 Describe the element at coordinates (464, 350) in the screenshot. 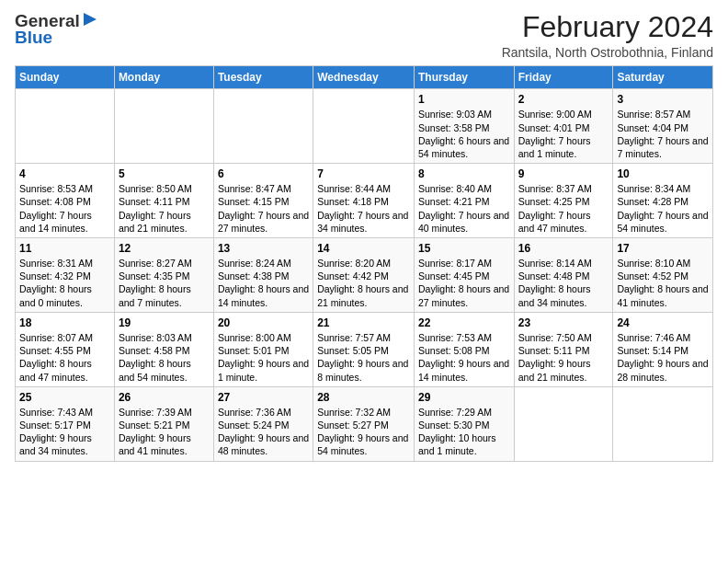

I see `sunset-text: Sunset: 5:08 PM` at that location.